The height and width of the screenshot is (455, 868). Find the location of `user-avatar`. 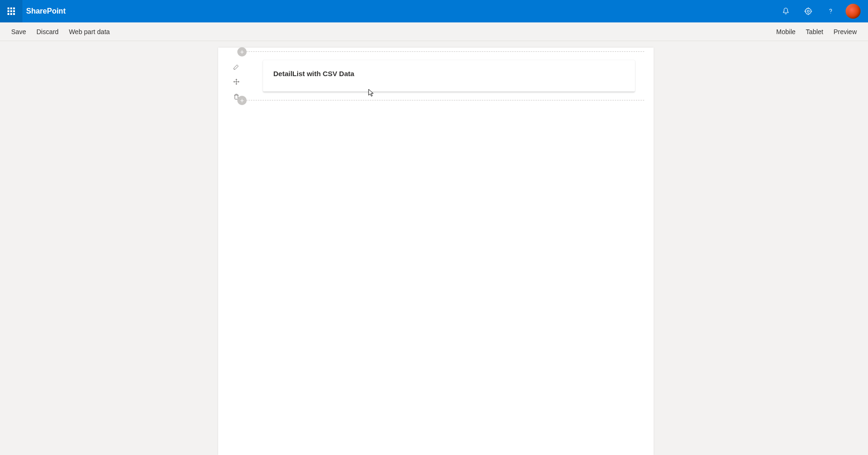

user-avatar is located at coordinates (853, 11).